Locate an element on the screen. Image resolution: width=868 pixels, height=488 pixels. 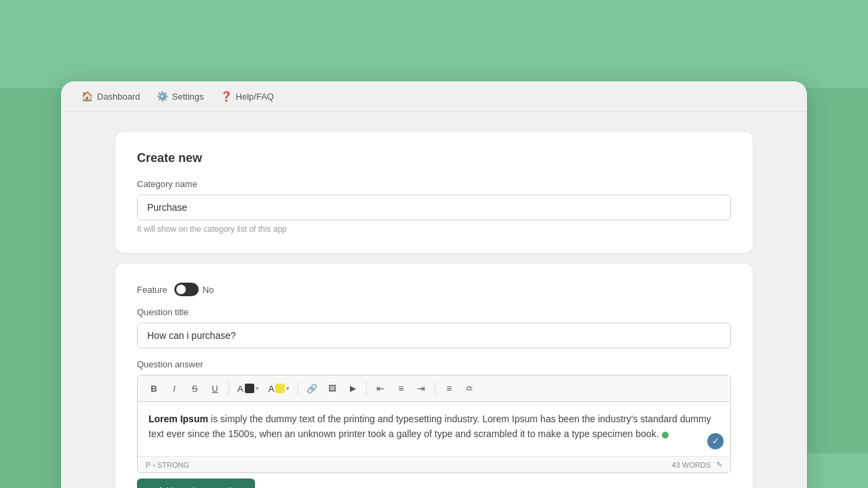
feature-row: Feature No is located at coordinates (434, 289).